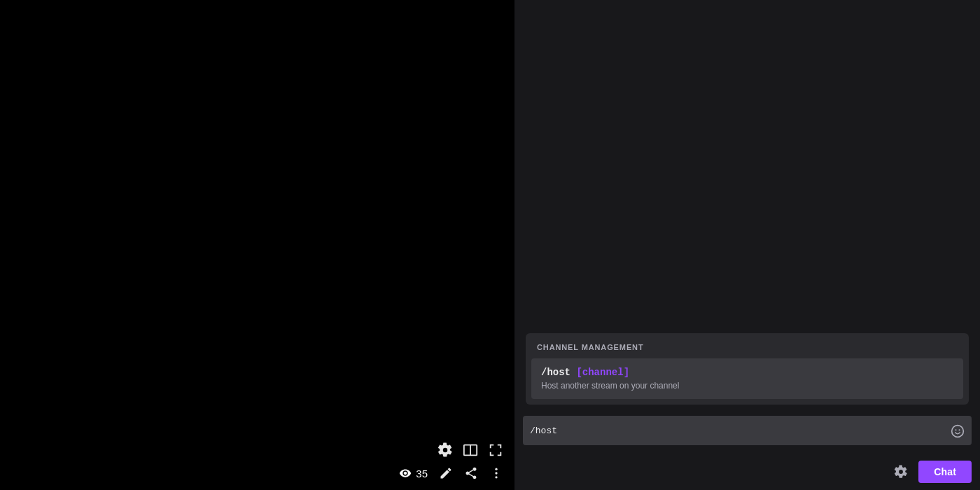 This screenshot has height=490, width=980. What do you see at coordinates (748, 346) in the screenshot?
I see `channel-management-header: CHANNEL MANAGEMENT` at bounding box center [748, 346].